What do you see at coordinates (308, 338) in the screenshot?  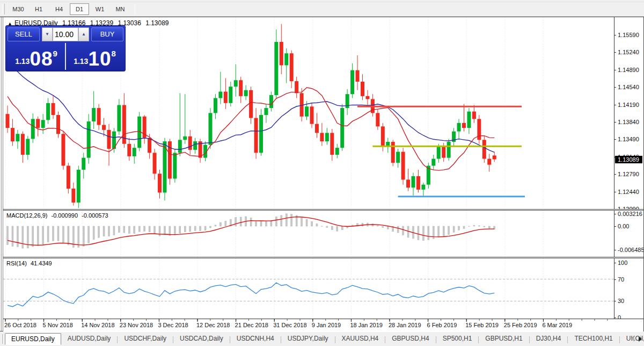 I see `tab-usdjpy-daily: USDJPY,Daily` at bounding box center [308, 338].